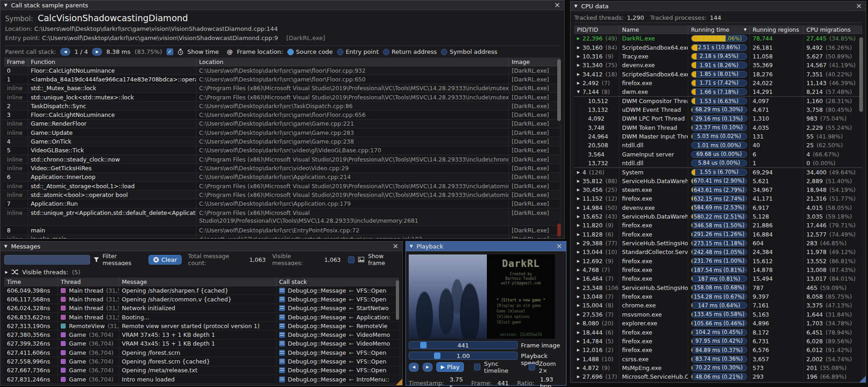 This screenshot has height=387, width=868. What do you see at coordinates (718, 39) in the screenshot?
I see `cpu-process-row: ▶22,396(49)DarkRL.exe14.33 s (62.06%)78,…` at bounding box center [718, 39].